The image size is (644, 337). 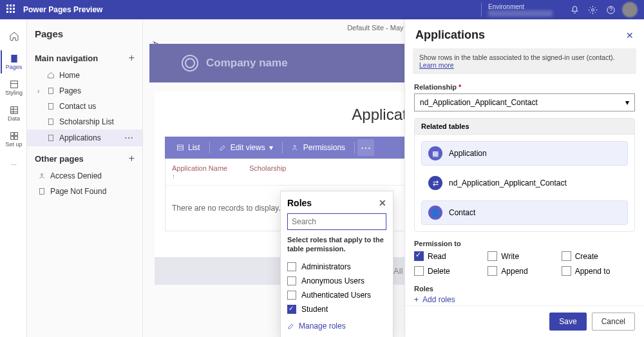 I want to click on edit-views-button: Edit views▾, so click(x=246, y=148).